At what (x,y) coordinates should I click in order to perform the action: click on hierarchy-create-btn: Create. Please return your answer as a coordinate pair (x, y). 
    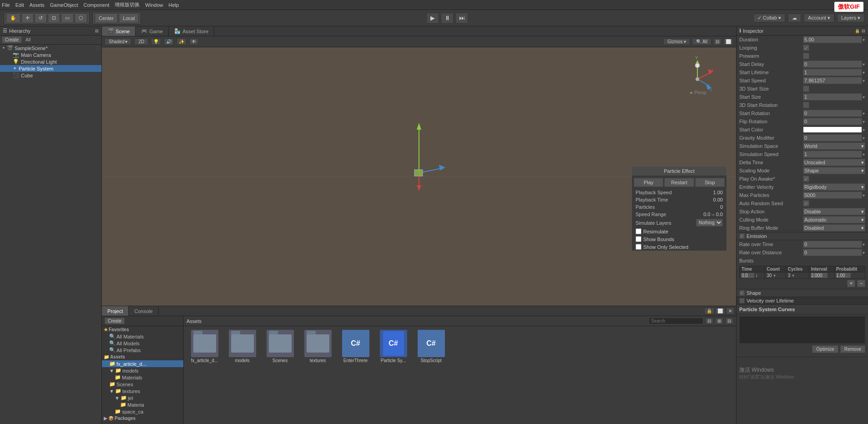
    Looking at the image, I should click on (12, 40).